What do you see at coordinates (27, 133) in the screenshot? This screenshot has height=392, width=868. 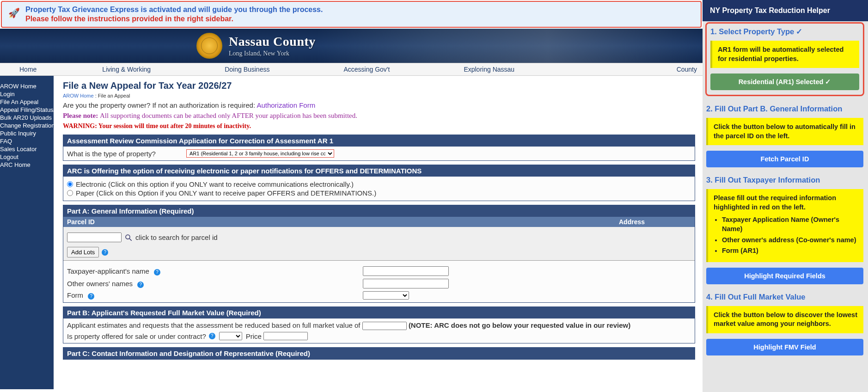 I see `leftnav-public-inquiry: Public Inquiry` at bounding box center [27, 133].